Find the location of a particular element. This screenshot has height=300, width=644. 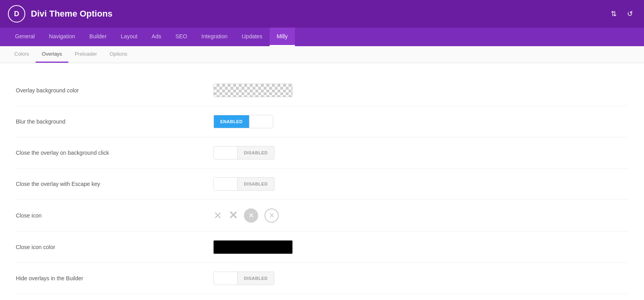

setting-label-close-on-bg-click: Close the overlay on background click is located at coordinates (115, 153).